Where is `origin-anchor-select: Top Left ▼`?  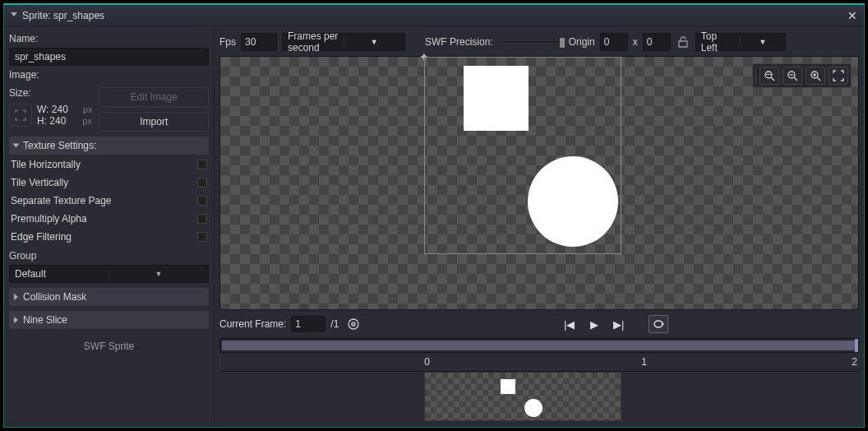
origin-anchor-select: Top Left ▼ is located at coordinates (741, 42).